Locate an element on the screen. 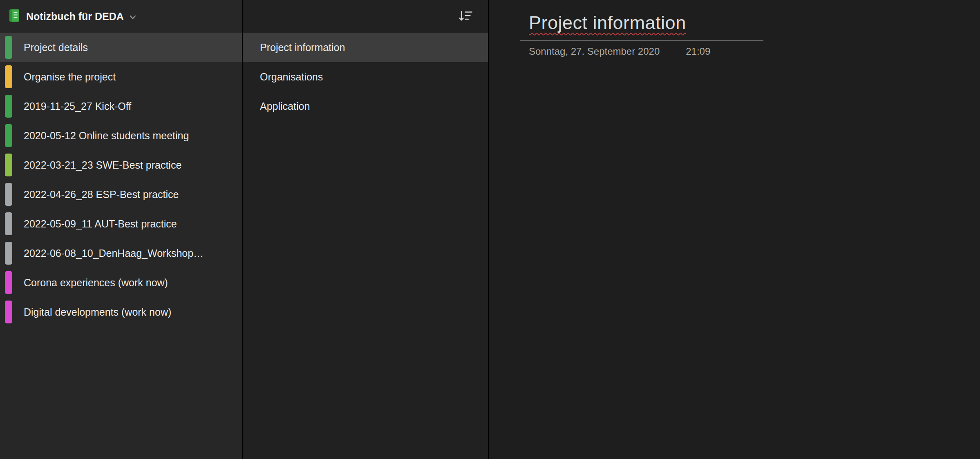  section-label: 2022-03-21_23 SWE-Best practice is located at coordinates (105, 165).